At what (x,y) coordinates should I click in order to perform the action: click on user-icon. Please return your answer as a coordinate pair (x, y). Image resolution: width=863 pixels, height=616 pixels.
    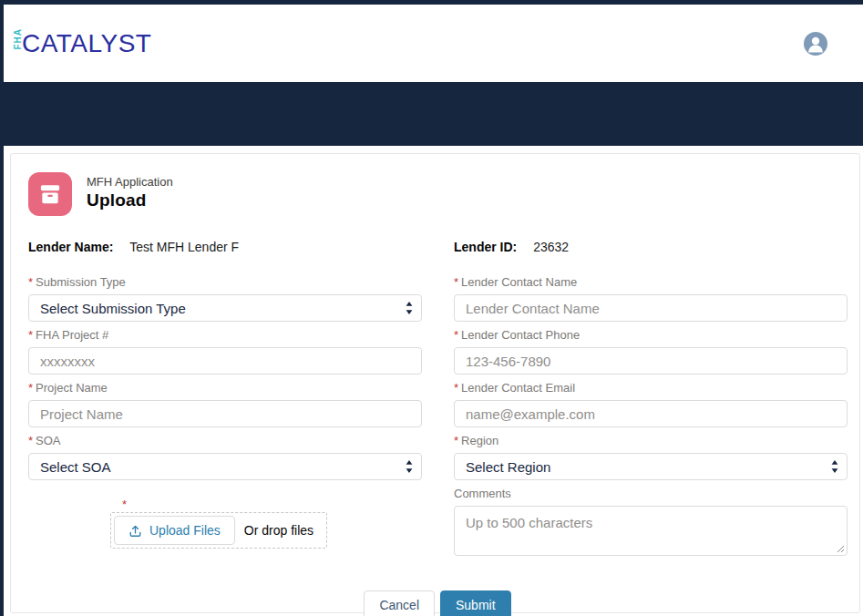
    Looking at the image, I should click on (816, 44).